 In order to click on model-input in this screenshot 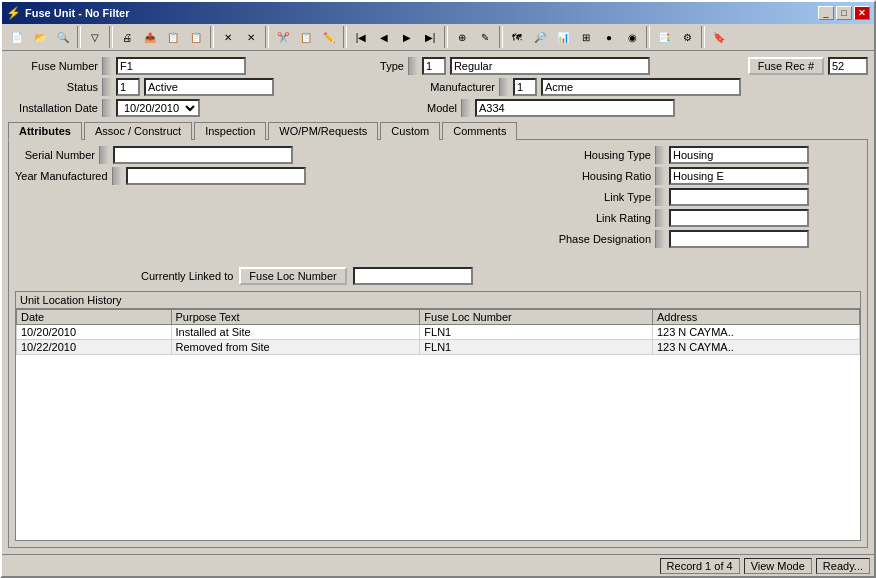, I will do `click(575, 108)`.